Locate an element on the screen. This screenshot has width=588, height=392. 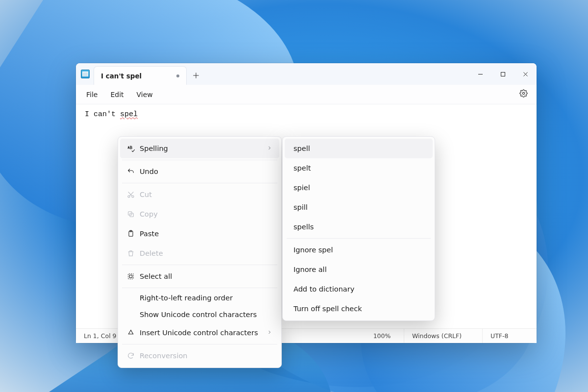
reconversion-icon is located at coordinates (131, 356).